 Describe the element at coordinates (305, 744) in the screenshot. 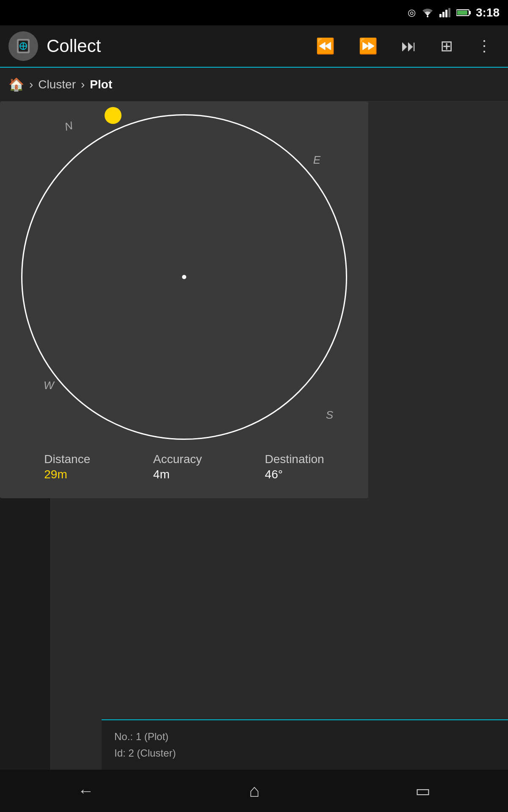

I see `bottom-info-bar: No.: 1 (Plot) Id: 2 (Cluster)` at that location.